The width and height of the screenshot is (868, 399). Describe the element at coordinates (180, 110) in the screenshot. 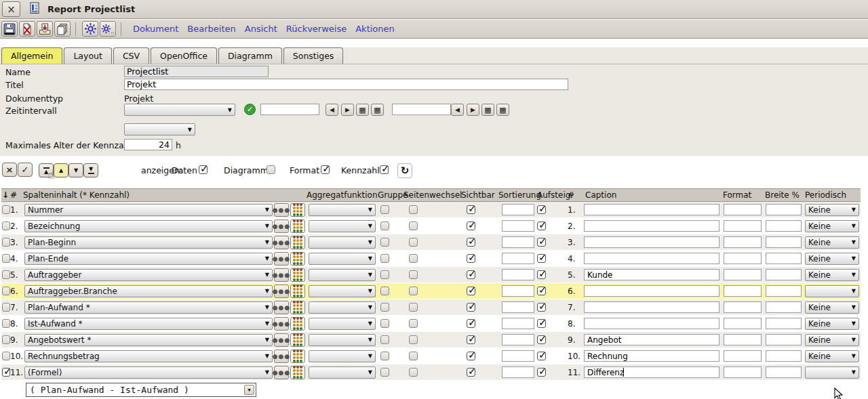

I see `zeitintervall-select: ▼` at that location.